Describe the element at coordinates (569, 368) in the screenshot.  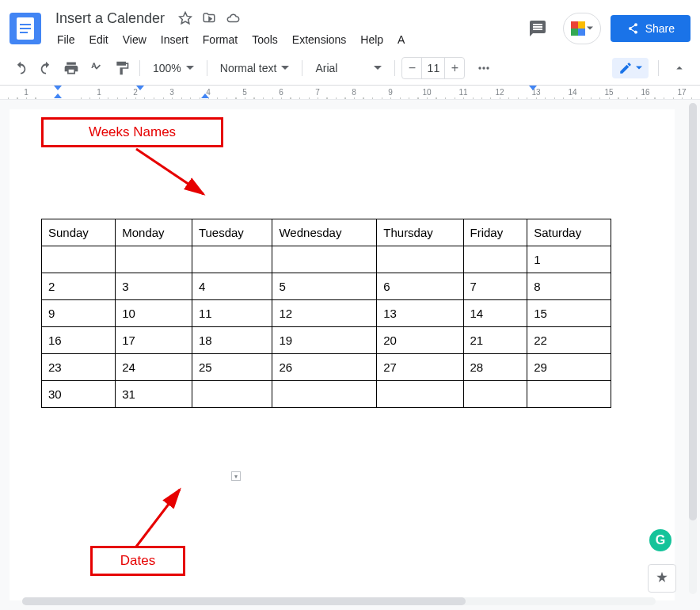
I see `calendar-cell: 29` at that location.